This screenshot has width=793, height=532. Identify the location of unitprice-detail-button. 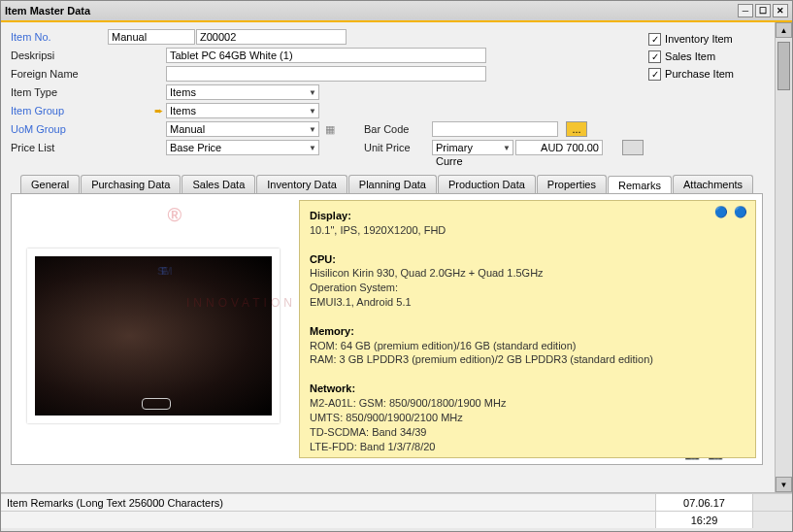
(633, 148).